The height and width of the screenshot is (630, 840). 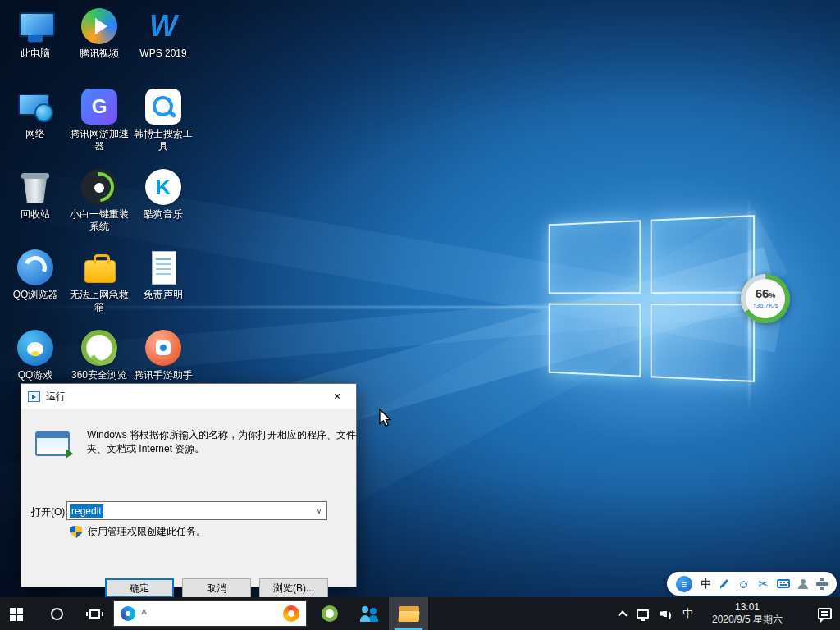 I want to click on run-dialog-icon, so click(x=34, y=397).